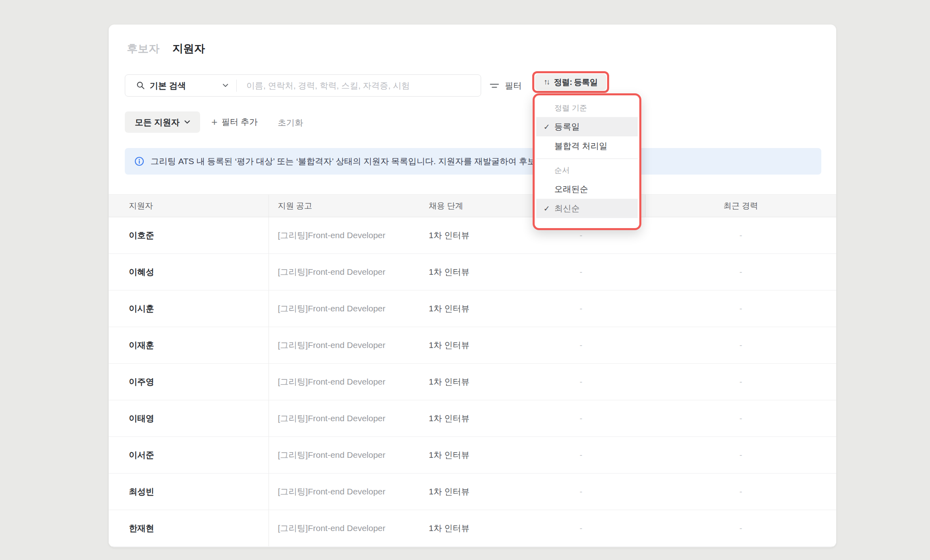  Describe the element at coordinates (587, 208) in the screenshot. I see `menu-item-newest-first: ✓ 최신순` at that location.